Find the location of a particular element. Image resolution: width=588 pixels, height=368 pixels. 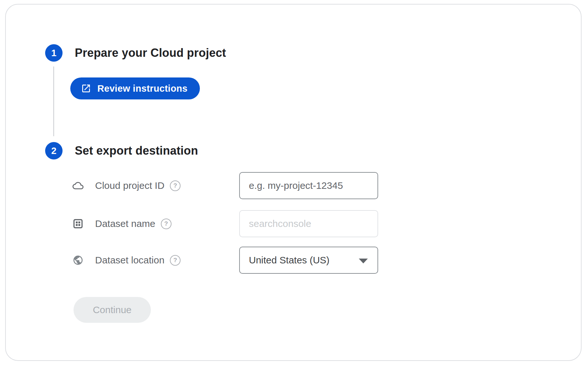

cloud-icon is located at coordinates (78, 186).